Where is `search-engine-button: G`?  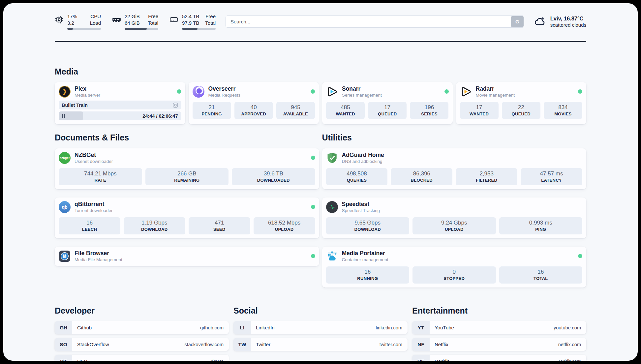 search-engine-button: G is located at coordinates (517, 22).